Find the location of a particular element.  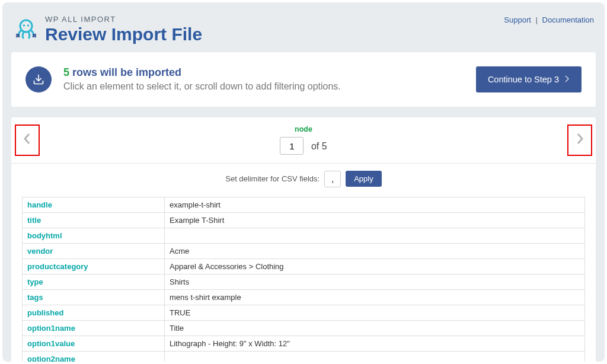

pager: node of 5 is located at coordinates (304, 141).